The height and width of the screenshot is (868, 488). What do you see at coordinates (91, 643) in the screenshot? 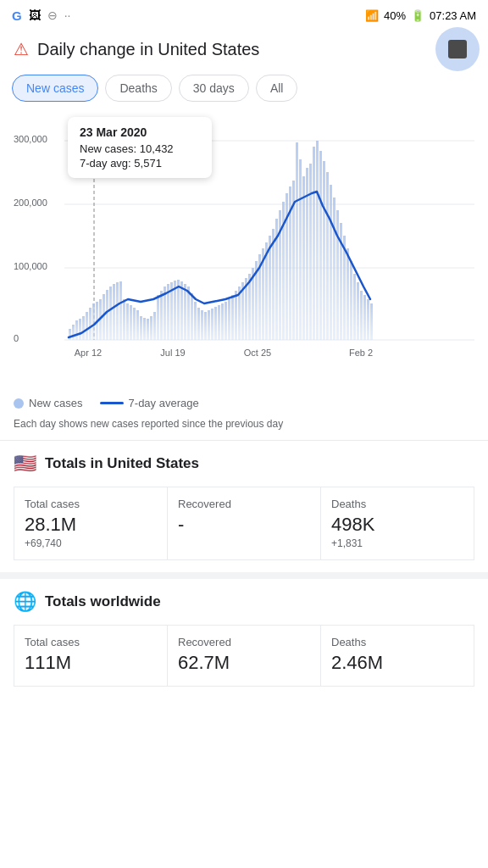
I see `world-stat-total-cases-label: Total cases` at bounding box center [91, 643].